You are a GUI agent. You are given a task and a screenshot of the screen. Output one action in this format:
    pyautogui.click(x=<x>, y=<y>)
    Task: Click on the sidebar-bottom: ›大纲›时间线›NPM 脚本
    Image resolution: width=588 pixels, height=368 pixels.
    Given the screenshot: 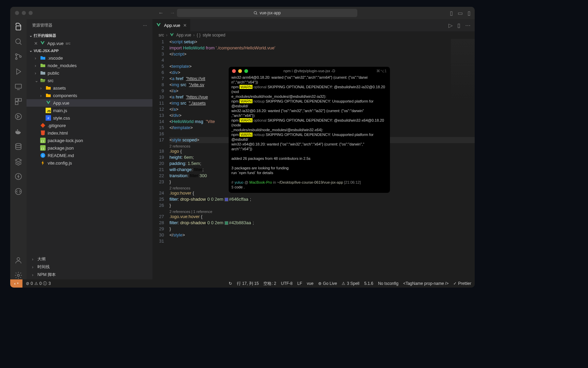 What is the action you would take?
    pyautogui.click(x=89, y=267)
    